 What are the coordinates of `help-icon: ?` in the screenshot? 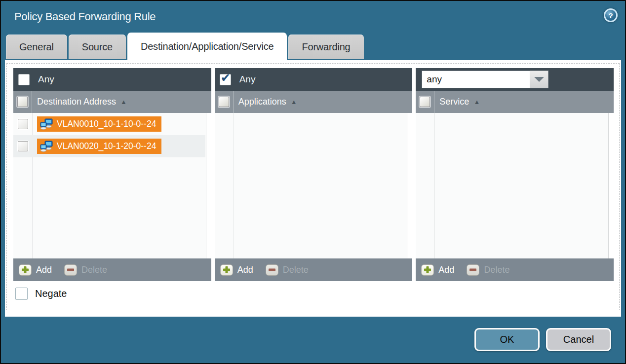 It's located at (611, 15).